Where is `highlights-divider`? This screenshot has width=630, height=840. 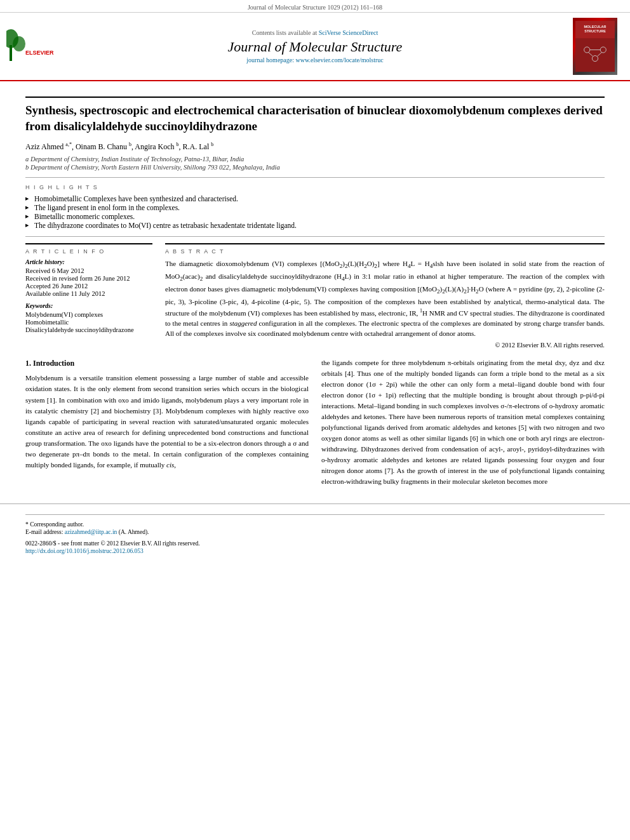
highlights-divider is located at coordinates (315, 236).